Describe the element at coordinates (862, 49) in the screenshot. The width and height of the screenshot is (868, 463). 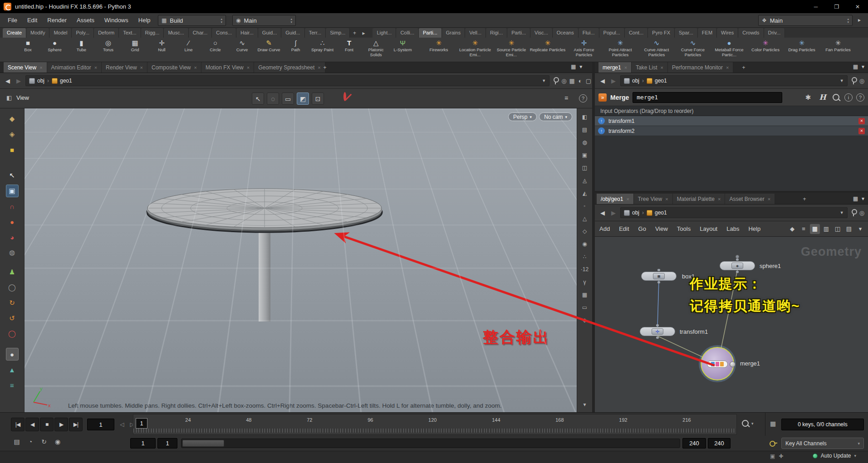
I see `shelf-tool: ✳ F` at that location.